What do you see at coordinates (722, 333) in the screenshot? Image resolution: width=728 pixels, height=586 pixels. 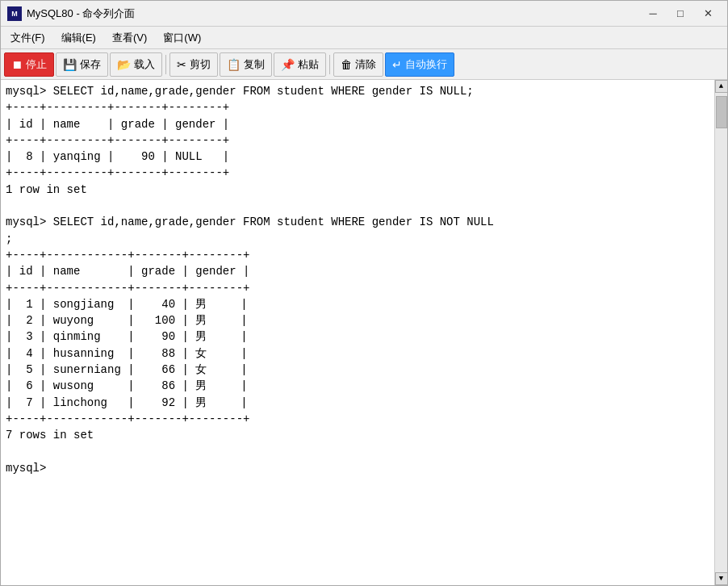 I see `scroll-track` at bounding box center [722, 333].